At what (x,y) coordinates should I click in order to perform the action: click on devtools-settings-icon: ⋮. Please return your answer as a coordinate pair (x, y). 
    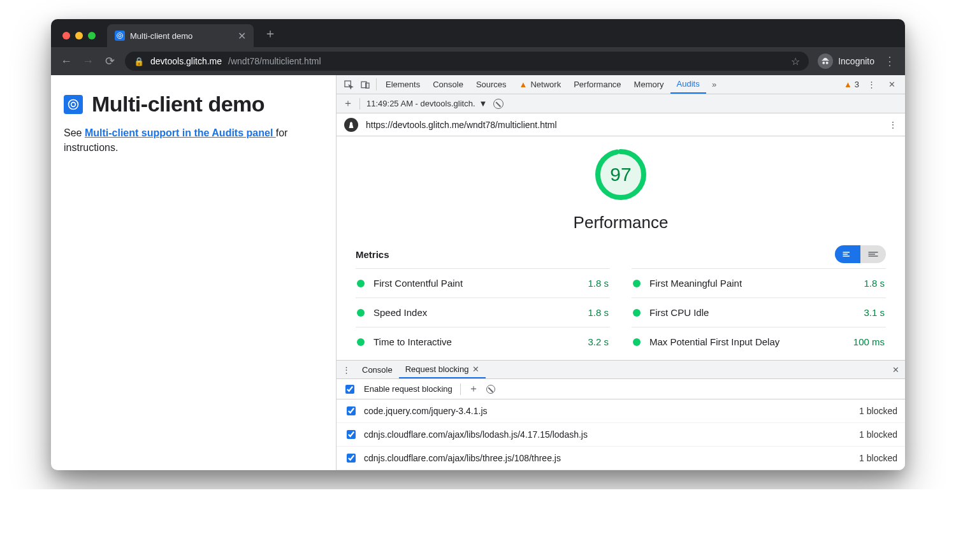
    Looking at the image, I should click on (871, 84).